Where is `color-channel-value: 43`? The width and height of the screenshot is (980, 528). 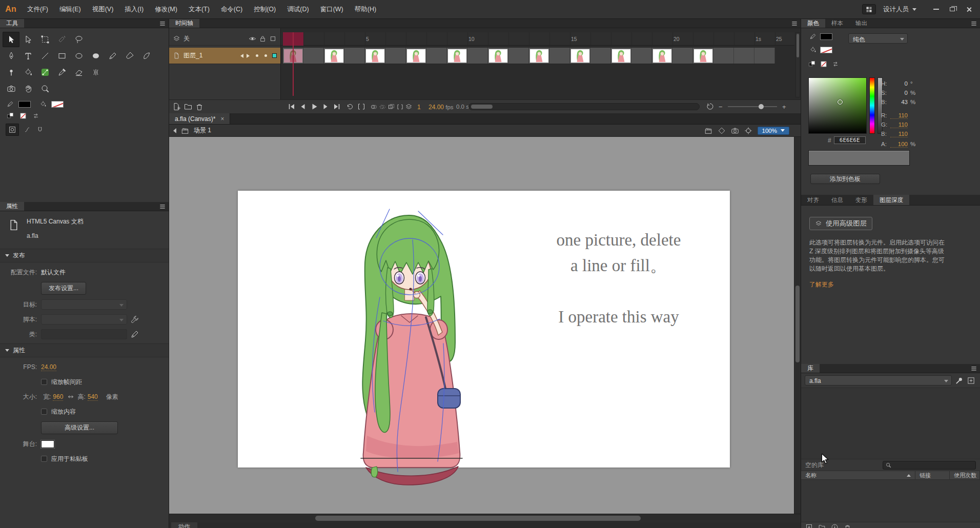
color-channel-value: 43 is located at coordinates (899, 102).